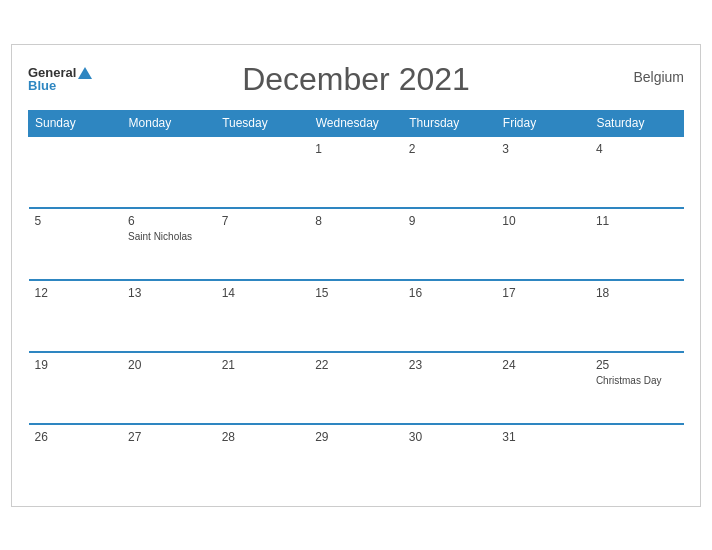  What do you see at coordinates (356, 123) in the screenshot?
I see `weekday-header-row: SundayMondayTuesdayWednesdayThursdayFrid…` at bounding box center [356, 123].